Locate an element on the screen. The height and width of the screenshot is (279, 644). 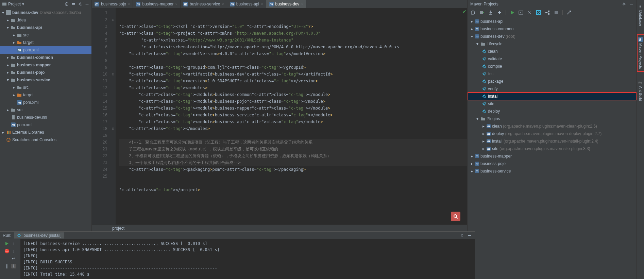
down-icon: ↓ is located at coordinates (14, 251).